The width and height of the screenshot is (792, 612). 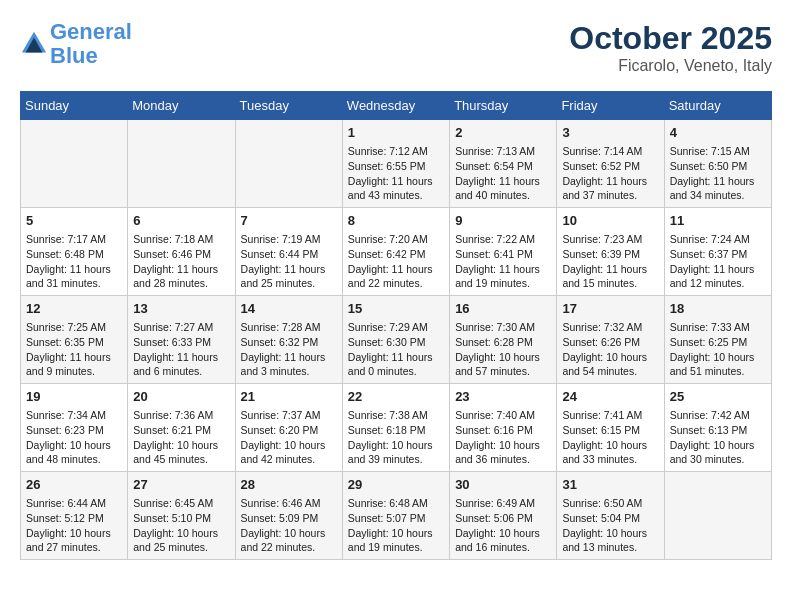 What do you see at coordinates (503, 166) in the screenshot?
I see `day-info-line: Sunset: 6:54 PM` at bounding box center [503, 166].